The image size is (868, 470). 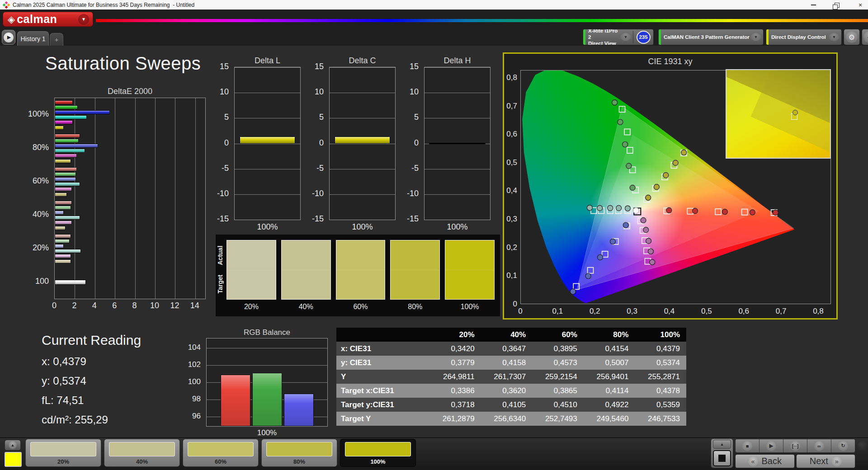 What do you see at coordinates (363, 61) in the screenshot?
I see `delta-c-title: Delta C` at bounding box center [363, 61].